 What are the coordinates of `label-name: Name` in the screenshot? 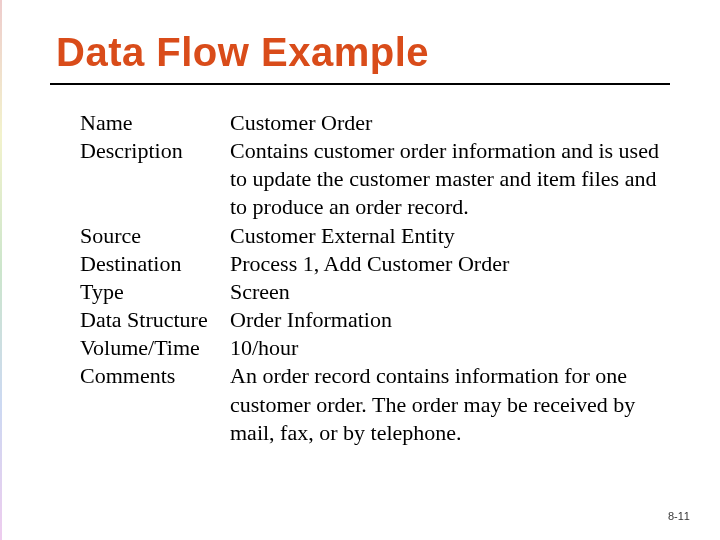 It's located at (155, 123).